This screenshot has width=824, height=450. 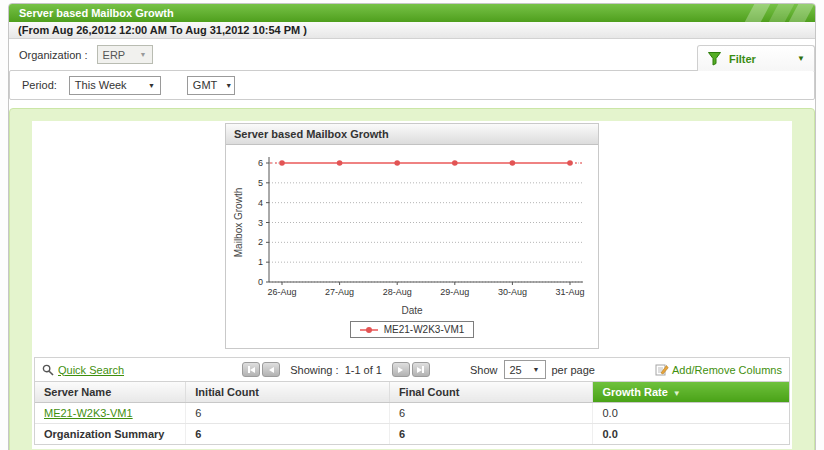 I want to click on report-title-bar: Server based Mailbox Growth, so click(x=412, y=13).